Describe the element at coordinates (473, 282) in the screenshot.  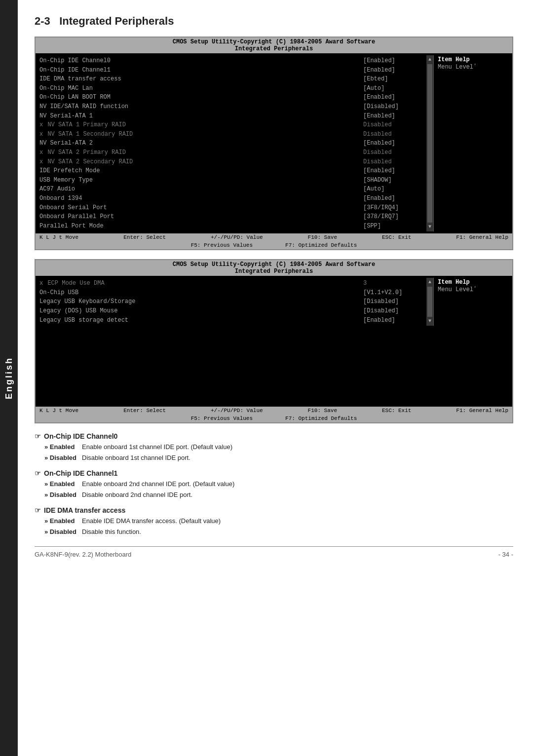
I see `bios-help-title-2: Item Help` at that location.